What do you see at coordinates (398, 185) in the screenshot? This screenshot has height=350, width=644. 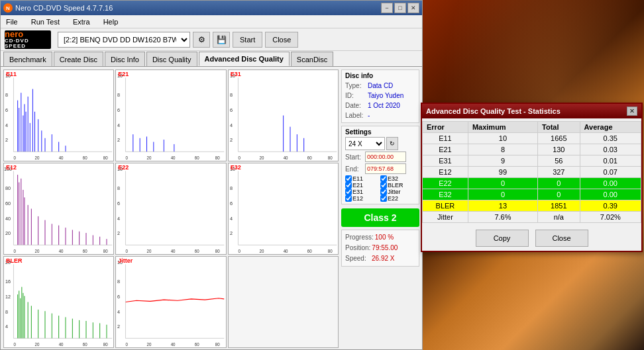 I see `cb-bler: BLER` at bounding box center [398, 185].